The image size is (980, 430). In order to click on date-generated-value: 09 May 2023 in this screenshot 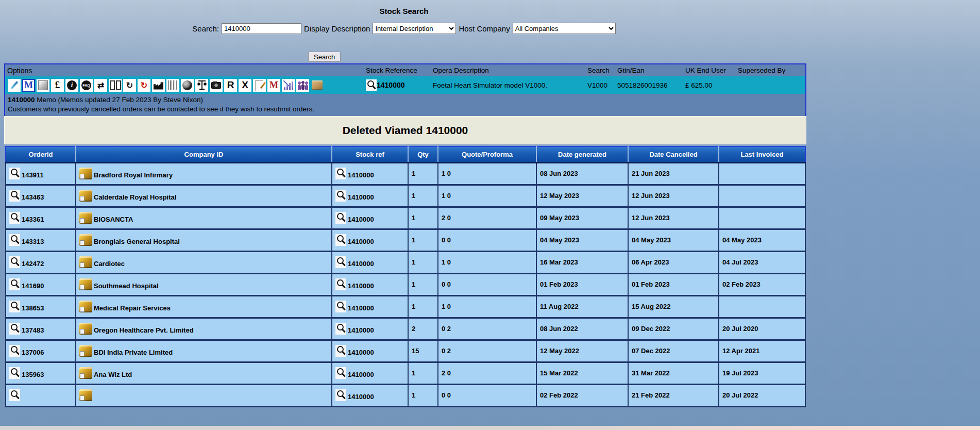, I will do `click(582, 218)`.